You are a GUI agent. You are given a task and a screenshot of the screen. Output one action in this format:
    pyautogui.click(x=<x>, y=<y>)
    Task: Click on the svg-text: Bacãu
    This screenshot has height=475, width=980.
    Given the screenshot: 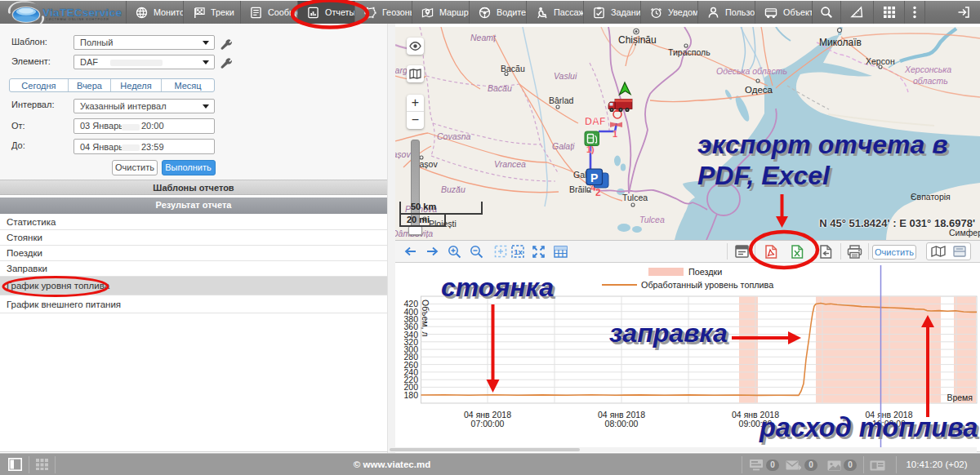 What is the action you would take?
    pyautogui.click(x=513, y=69)
    